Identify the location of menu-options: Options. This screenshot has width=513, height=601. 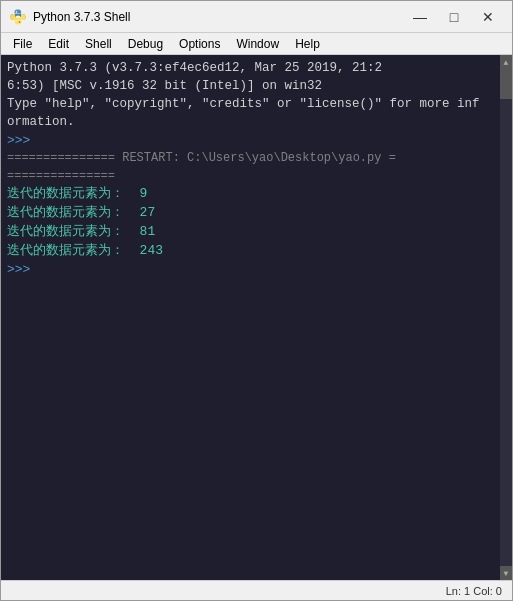
(200, 44).